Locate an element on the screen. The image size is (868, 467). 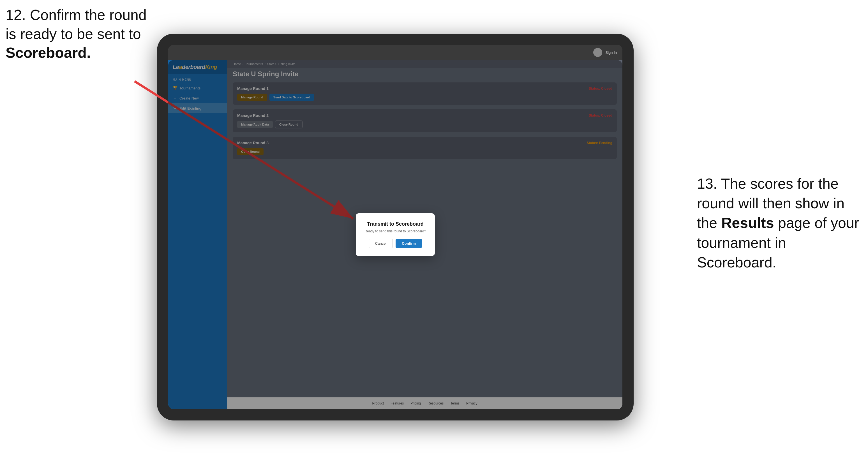
avatar is located at coordinates (598, 53).